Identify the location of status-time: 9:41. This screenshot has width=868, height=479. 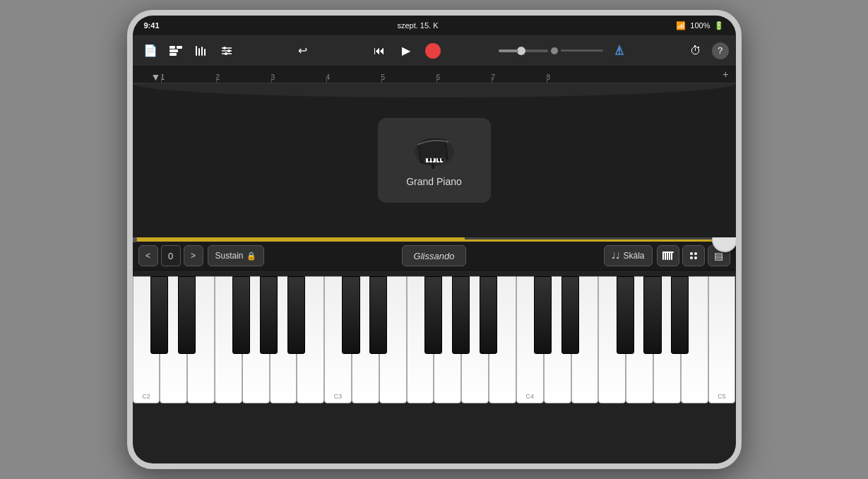
(152, 25).